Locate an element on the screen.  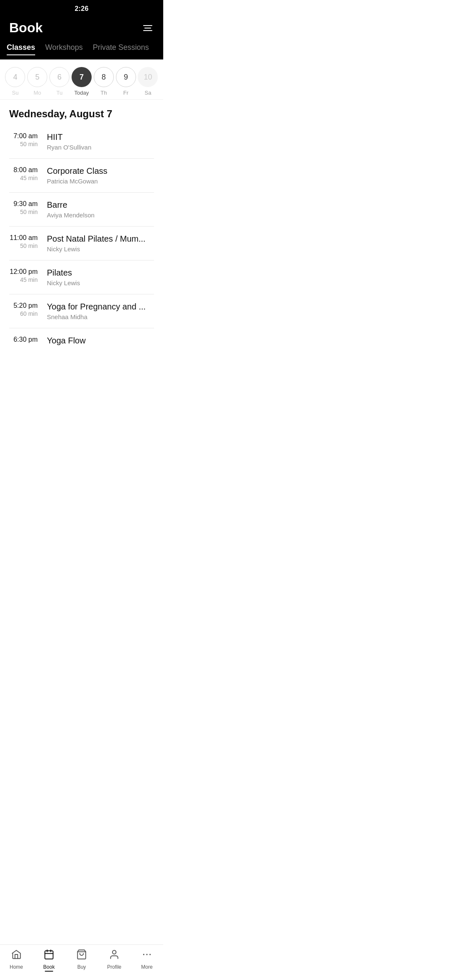
class-info-hiit: HIIT Ryan O'Sullivan is located at coordinates (100, 142).